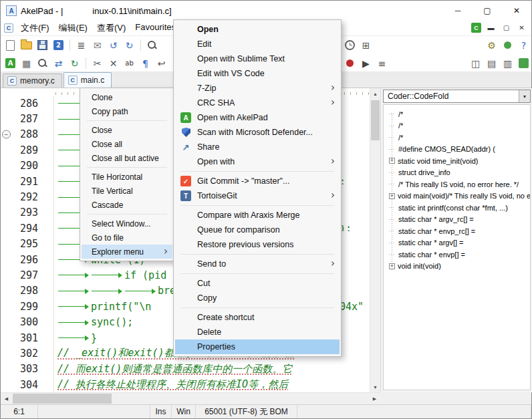 The image size is (532, 419). What do you see at coordinates (257, 59) in the screenshot?
I see `menu-item-open-with-sublime-text: Open with Sublime Text` at bounding box center [257, 59].